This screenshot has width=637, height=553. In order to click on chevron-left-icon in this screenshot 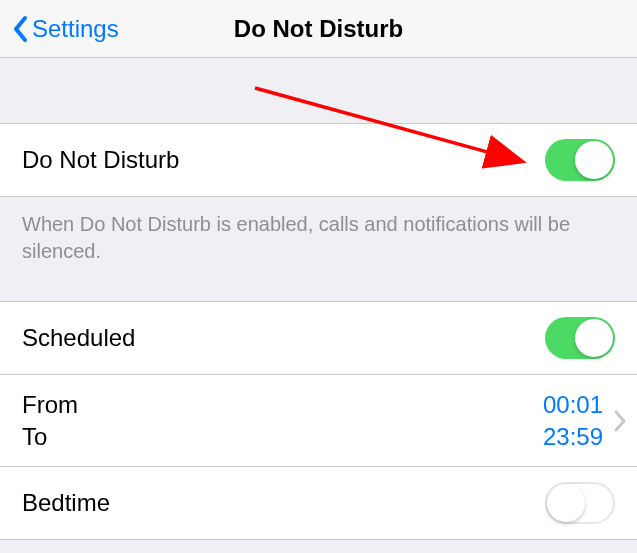, I will do `click(20, 29)`.